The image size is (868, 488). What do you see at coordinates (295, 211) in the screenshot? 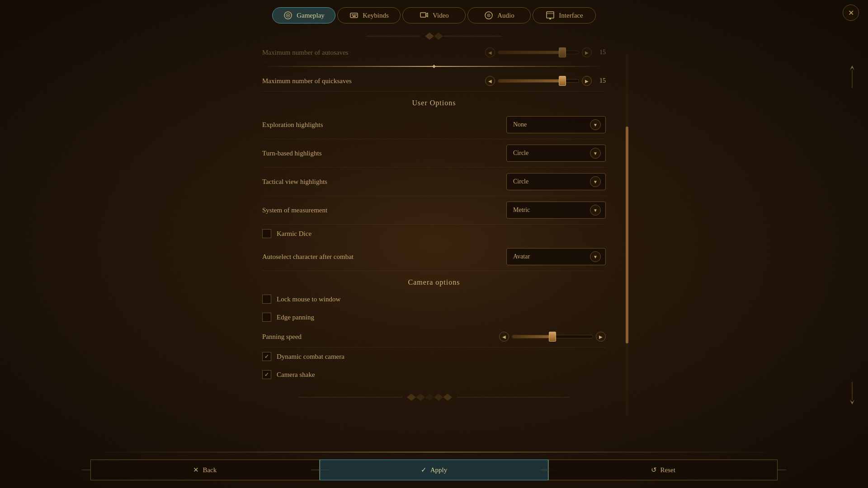
I see `system-measurement-label: System of measurement` at bounding box center [295, 211].